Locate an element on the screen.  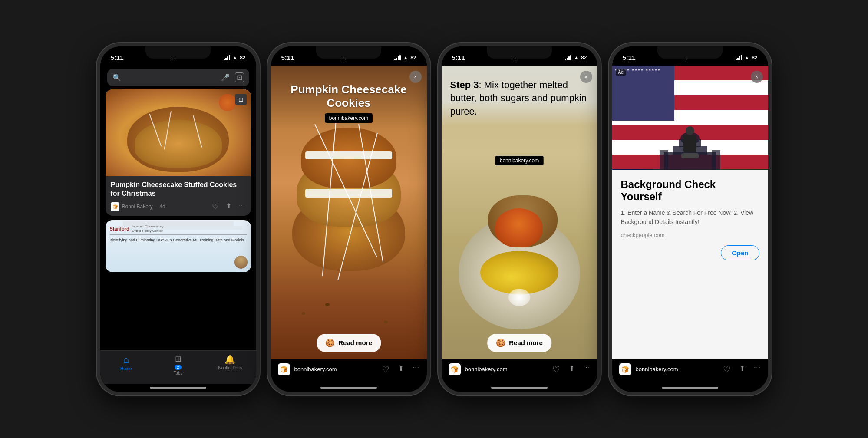
location-icon-1: ▲ is located at coordinates (174, 58).